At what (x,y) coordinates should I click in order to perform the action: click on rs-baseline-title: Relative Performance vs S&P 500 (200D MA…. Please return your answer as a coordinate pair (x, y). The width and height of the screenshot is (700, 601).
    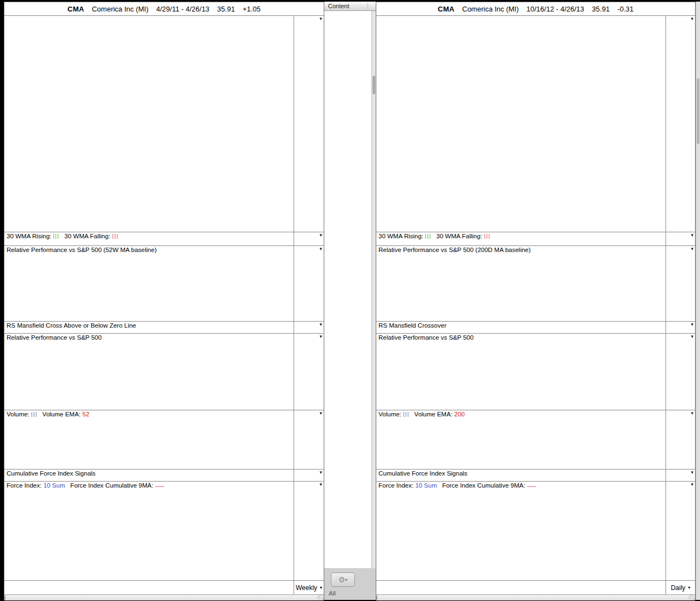
    Looking at the image, I should click on (455, 250).